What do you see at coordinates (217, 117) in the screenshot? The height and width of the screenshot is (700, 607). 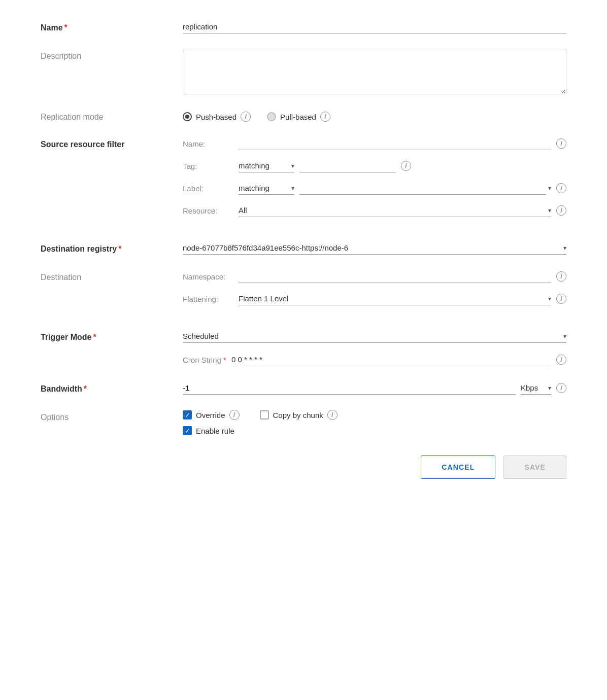 I see `push-based-option: Push-based i` at bounding box center [217, 117].